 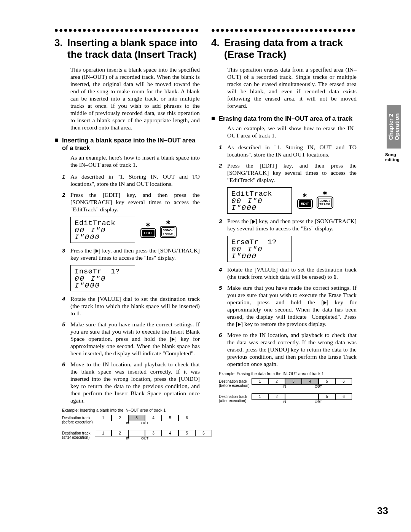 What do you see at coordinates (284, 49) in the screenshot?
I see `section-4-heading: 4. Erasing data from a track (Erase Trac…` at bounding box center [284, 49].